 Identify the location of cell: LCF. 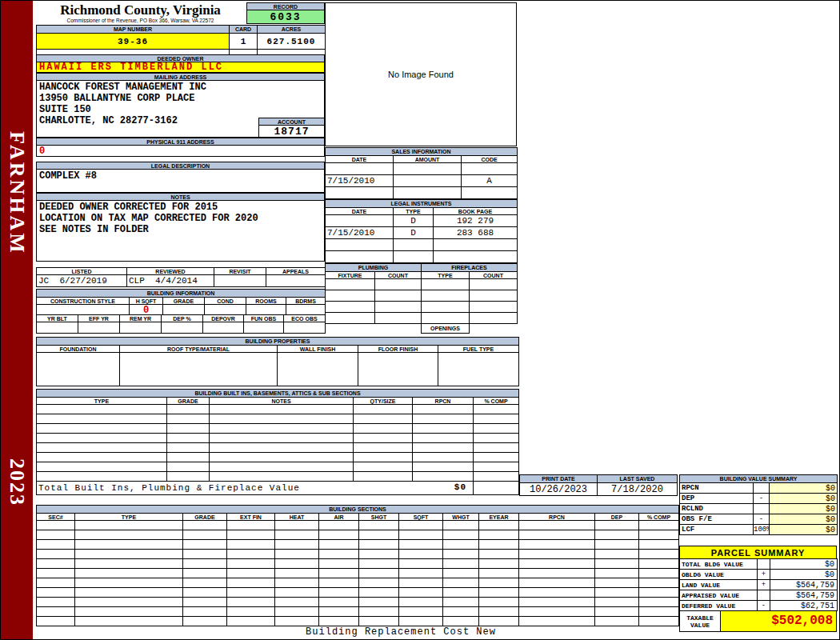
(717, 530).